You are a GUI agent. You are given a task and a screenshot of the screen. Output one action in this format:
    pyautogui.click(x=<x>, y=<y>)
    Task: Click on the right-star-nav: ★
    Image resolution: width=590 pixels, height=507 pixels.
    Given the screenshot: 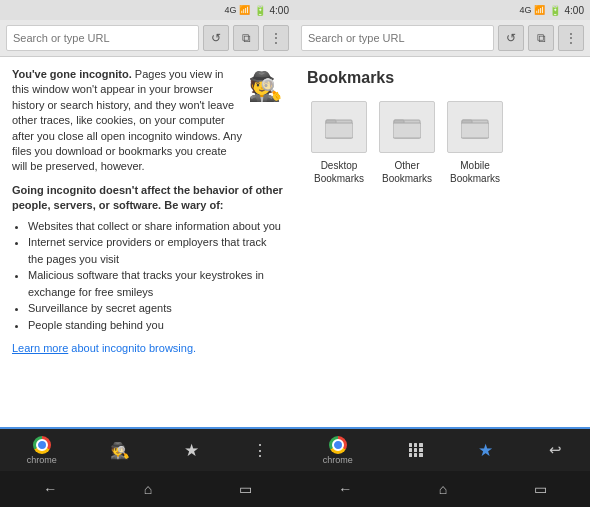 What is the action you would take?
    pyautogui.click(x=486, y=450)
    